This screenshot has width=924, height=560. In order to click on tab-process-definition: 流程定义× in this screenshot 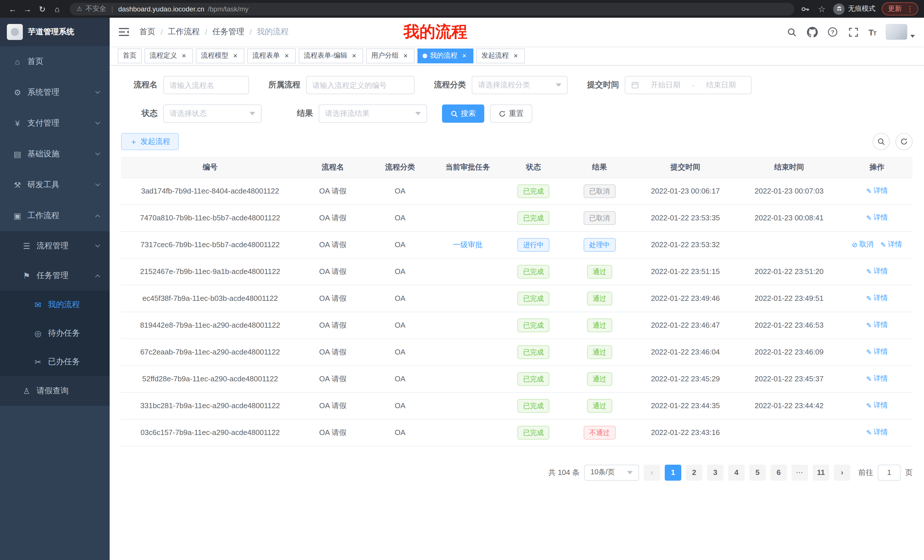, I will do `click(169, 55)`.